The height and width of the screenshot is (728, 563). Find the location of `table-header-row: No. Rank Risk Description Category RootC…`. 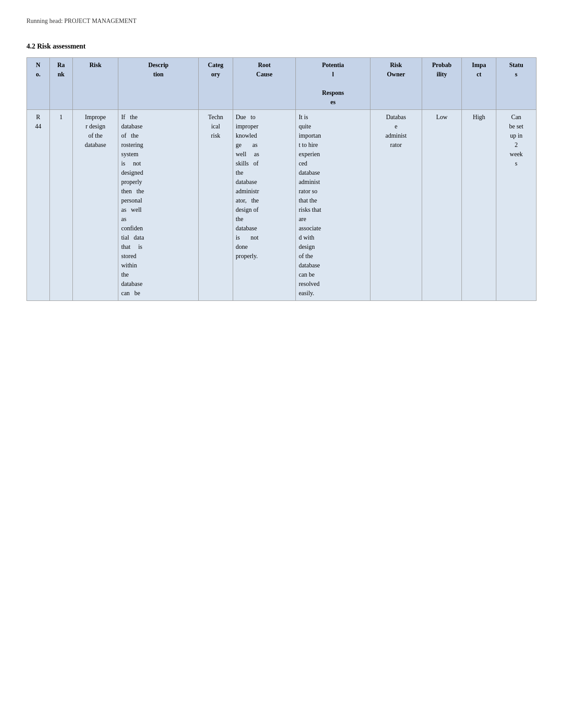

table-header-row: No. Rank Risk Description Category RootC… is located at coordinates (282, 84).